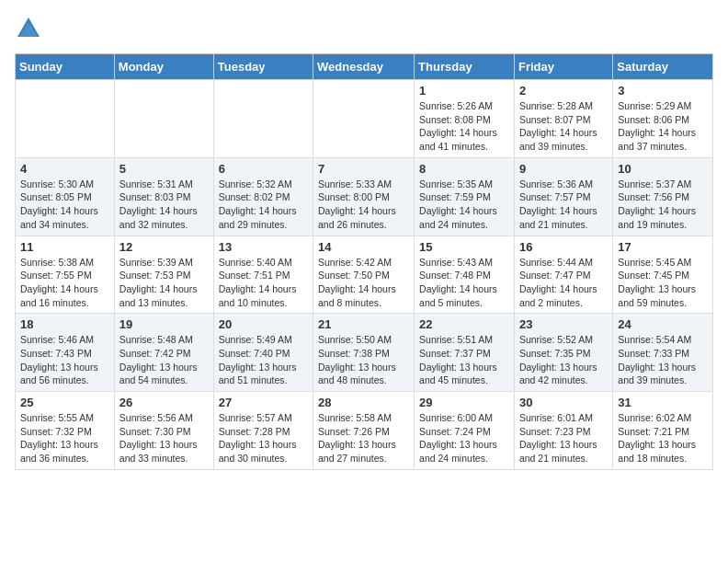  I want to click on day-number: 28, so click(364, 403).